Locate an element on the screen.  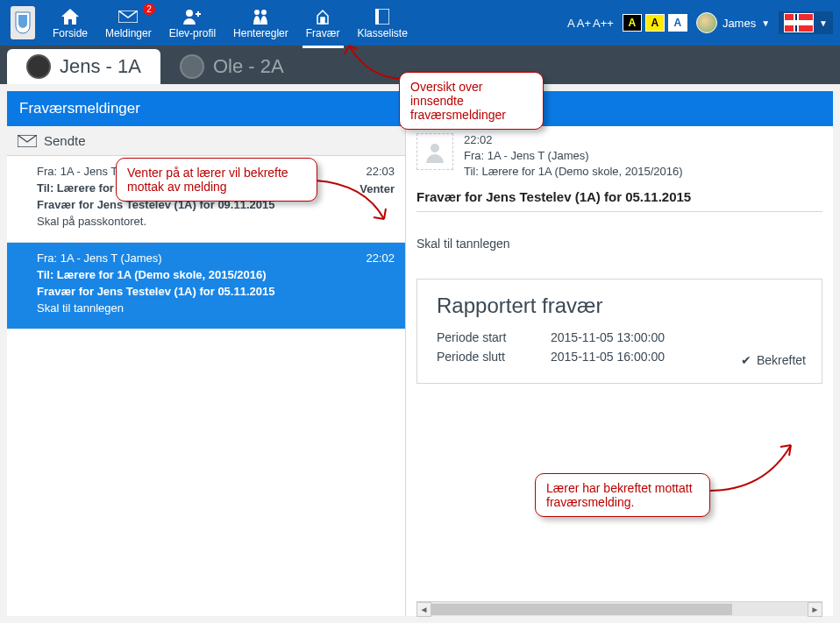
scroll-right-button: ► is located at coordinates (815, 610).